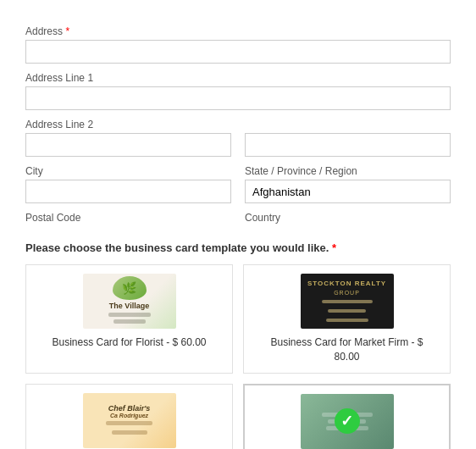  I want to click on country-label: Country, so click(347, 218).